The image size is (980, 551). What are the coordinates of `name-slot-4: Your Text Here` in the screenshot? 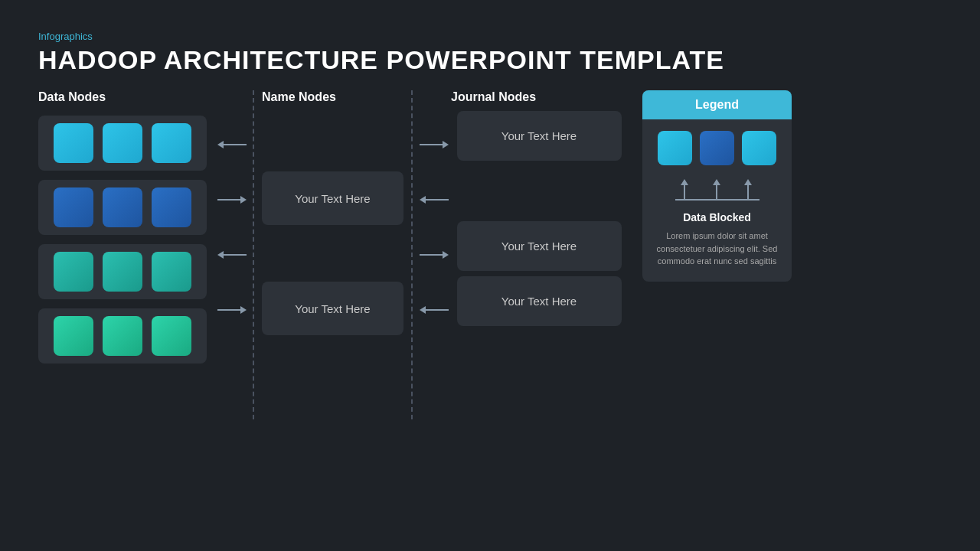 It's located at (332, 308).